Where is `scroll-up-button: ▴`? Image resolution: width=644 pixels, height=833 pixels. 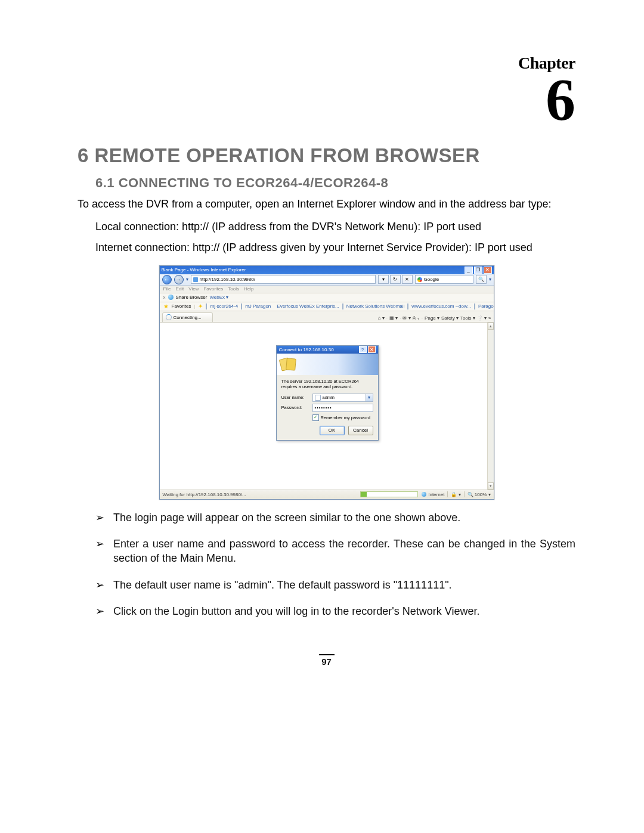 scroll-up-button: ▴ is located at coordinates (491, 326).